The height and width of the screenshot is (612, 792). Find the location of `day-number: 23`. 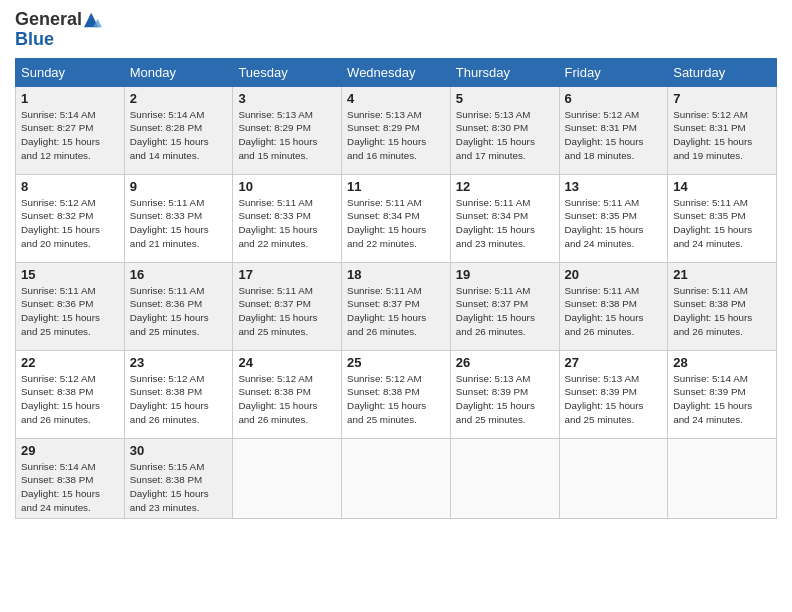

day-number: 23 is located at coordinates (179, 362).